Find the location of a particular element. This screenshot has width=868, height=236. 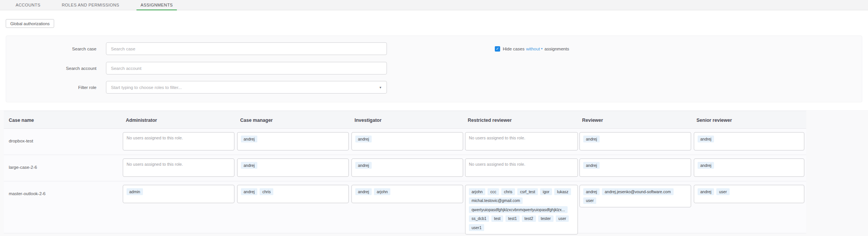

user-tag: test is located at coordinates (497, 219).